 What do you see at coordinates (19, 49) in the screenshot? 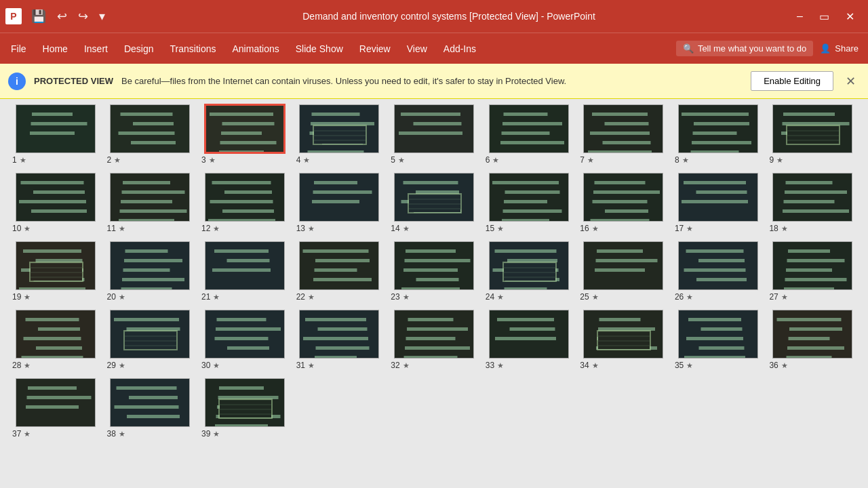
I see `menu-file: File` at bounding box center [19, 49].